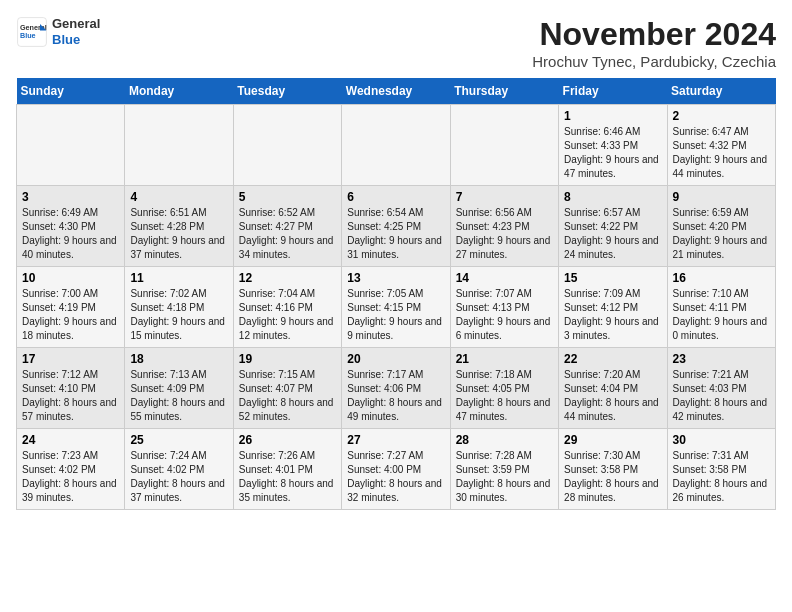  What do you see at coordinates (178, 396) in the screenshot?
I see `day-info: Sunrise: 7:13 AM Sunset: 4:09 PM Dayligh…` at bounding box center [178, 396].